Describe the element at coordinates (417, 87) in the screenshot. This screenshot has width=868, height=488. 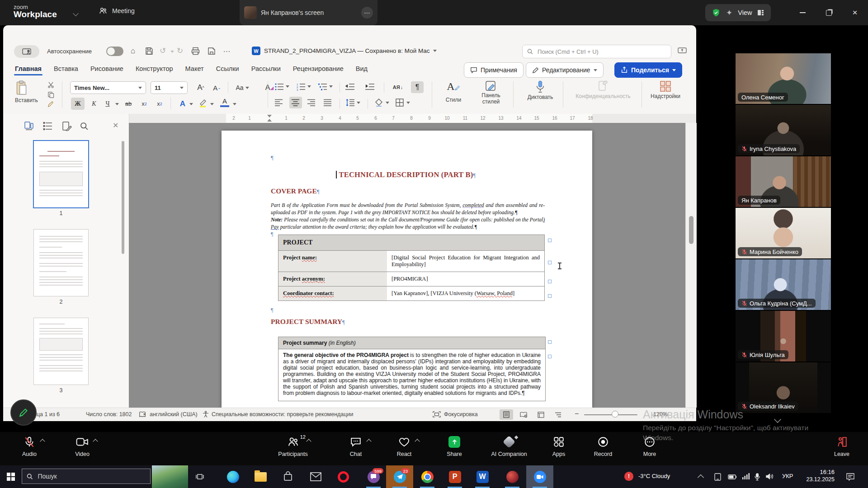
I see `show-formatting-button: ¶` at that location.